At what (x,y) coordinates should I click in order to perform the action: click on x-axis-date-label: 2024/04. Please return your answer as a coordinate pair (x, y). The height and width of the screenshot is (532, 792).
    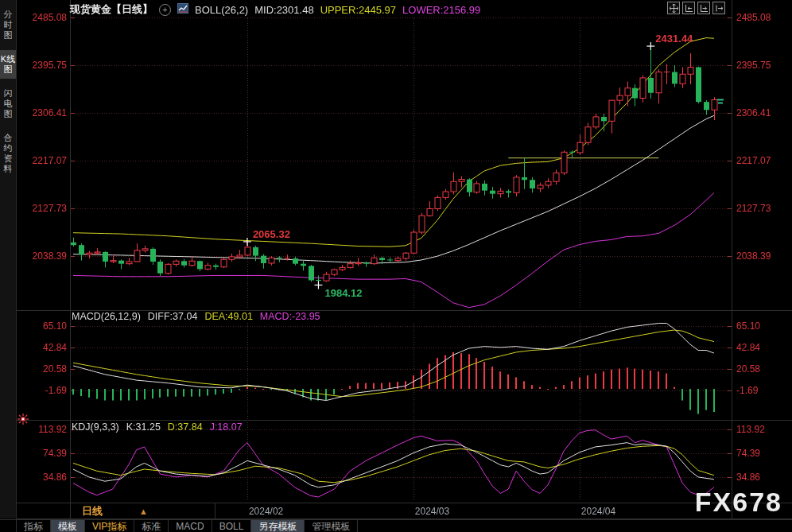
    Looking at the image, I should click on (598, 511).